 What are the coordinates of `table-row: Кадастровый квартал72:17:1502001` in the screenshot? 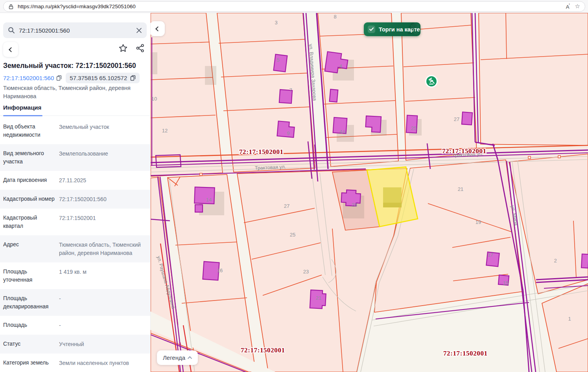 It's located at (76, 222).